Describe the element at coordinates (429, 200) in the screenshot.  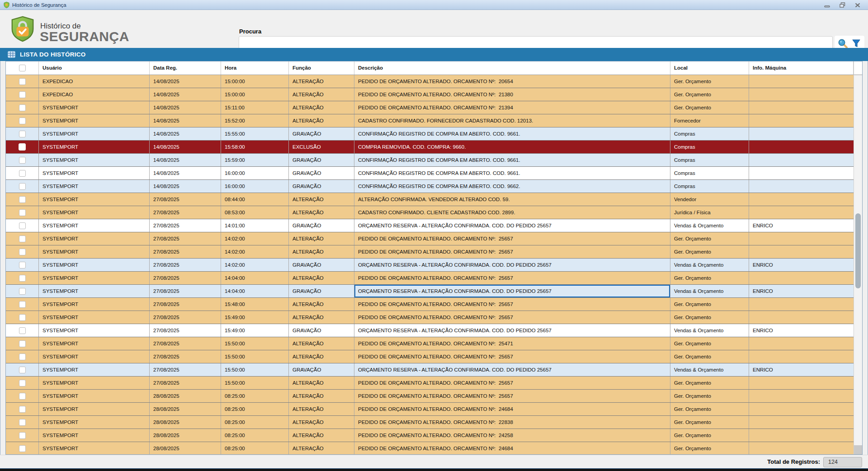
I see `table-row: SYSTEMPORT 27/08/2025 08:44:00 ALTERAÇÃO…` at that location.